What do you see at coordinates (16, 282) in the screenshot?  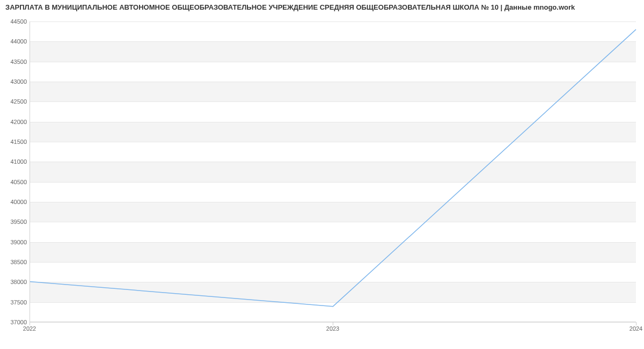 I see `y-tick-label: 38000` at bounding box center [16, 282].